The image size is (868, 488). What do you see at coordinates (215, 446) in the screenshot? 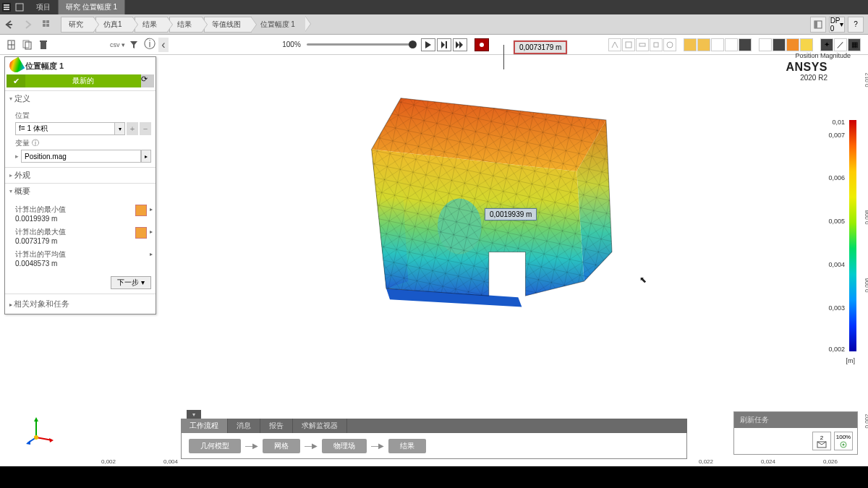
I see `wf-geometry: 几何模型` at bounding box center [215, 446].